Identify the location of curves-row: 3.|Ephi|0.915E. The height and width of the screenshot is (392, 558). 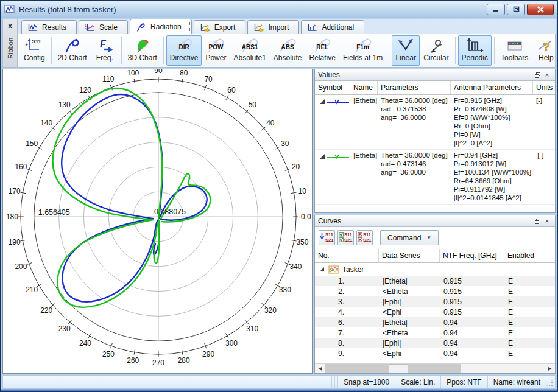
(435, 302).